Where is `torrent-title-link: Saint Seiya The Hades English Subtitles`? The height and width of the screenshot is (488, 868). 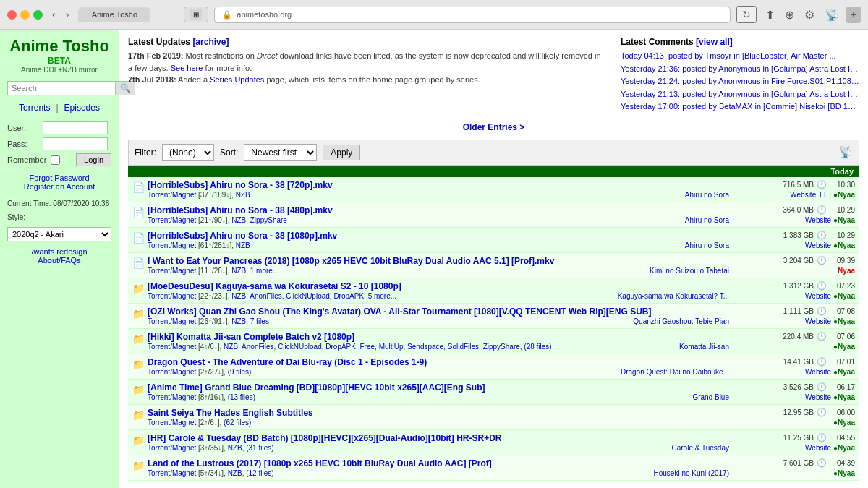 torrent-title-link: Saint Seiya The Hades English Subtitles is located at coordinates (438, 413).